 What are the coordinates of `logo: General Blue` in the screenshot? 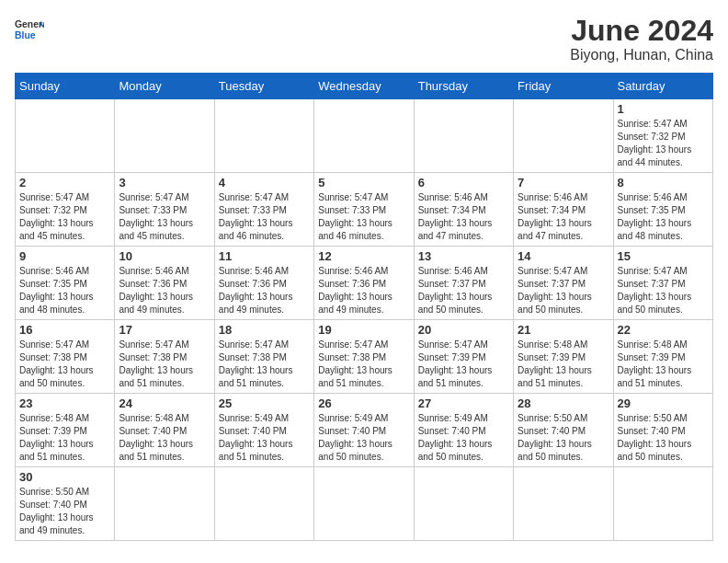 It's located at (29, 29).